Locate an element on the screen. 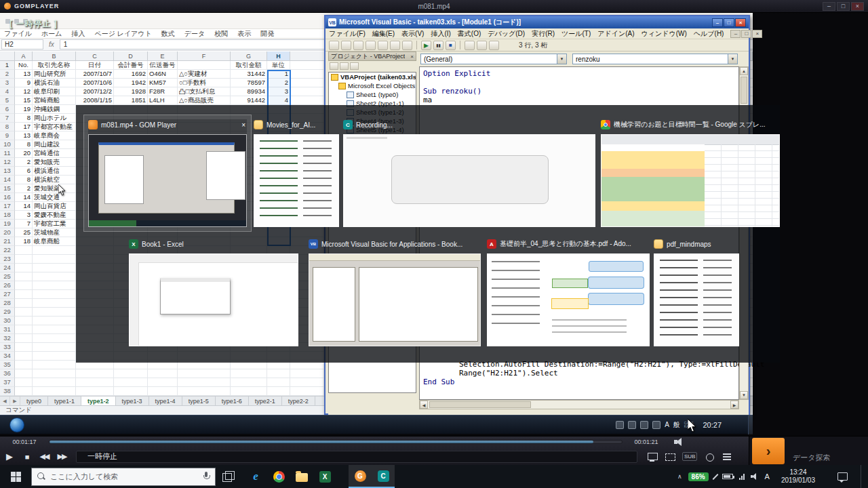 This screenshot has width=868, height=488. row-header: 33 is located at coordinates (7, 347).